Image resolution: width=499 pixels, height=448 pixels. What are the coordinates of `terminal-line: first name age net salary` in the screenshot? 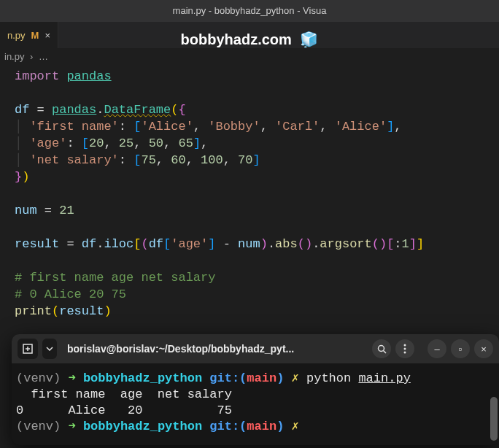 It's located at (255, 395).